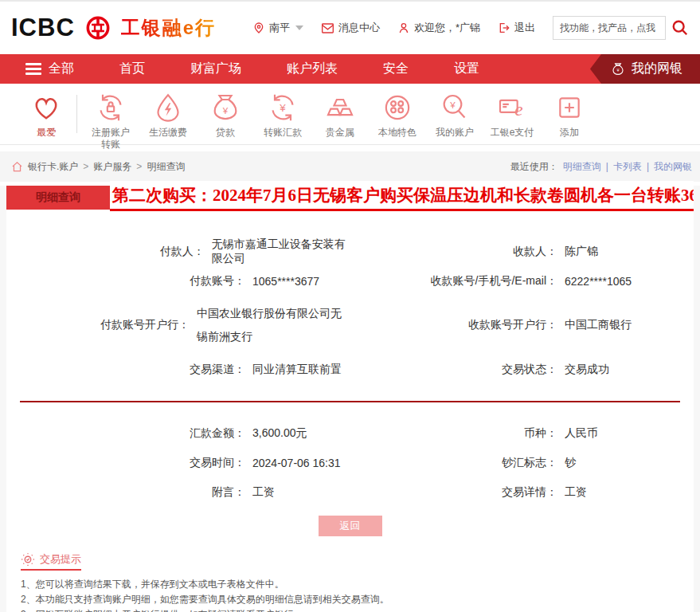 The height and width of the screenshot is (612, 700). What do you see at coordinates (169, 28) in the screenshot?
I see `brand-name: 工银融e行` at bounding box center [169, 28].